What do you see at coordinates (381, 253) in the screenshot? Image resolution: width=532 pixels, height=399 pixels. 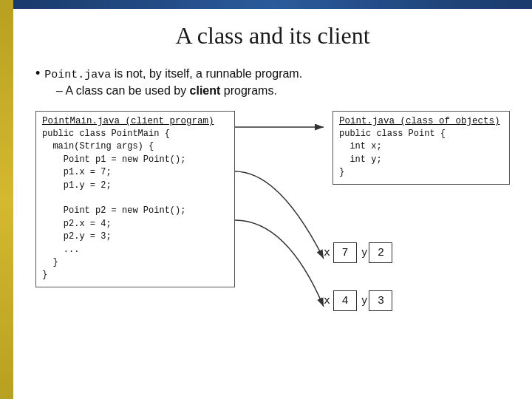 I see `point1-y-value: 2` at bounding box center [381, 253].